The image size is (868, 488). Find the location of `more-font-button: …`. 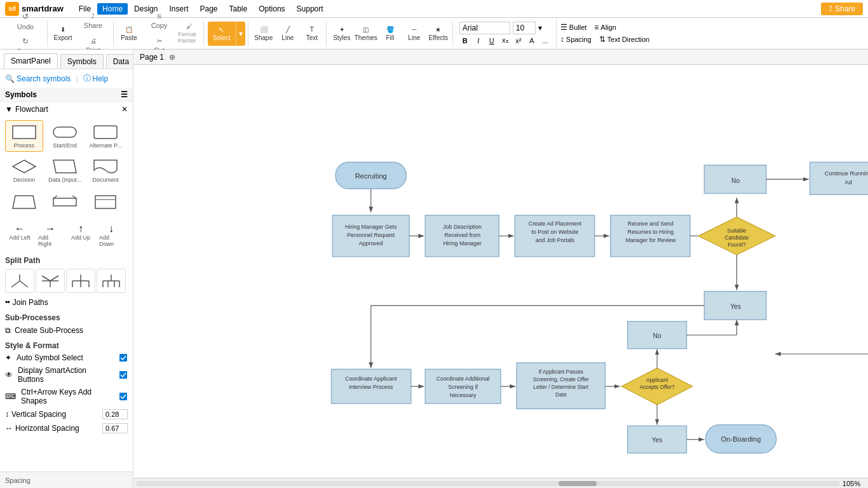

more-font-button: … is located at coordinates (545, 41).